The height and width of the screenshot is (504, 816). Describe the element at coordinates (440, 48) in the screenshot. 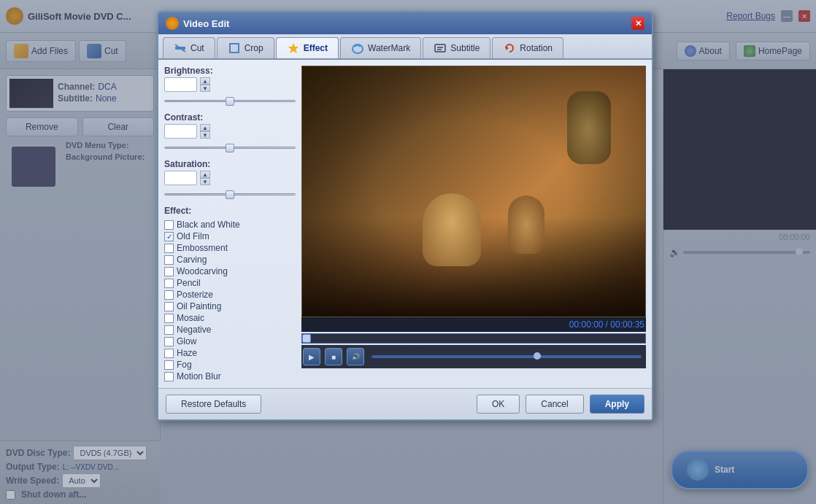

I see `subtitle-tab-icon` at that location.